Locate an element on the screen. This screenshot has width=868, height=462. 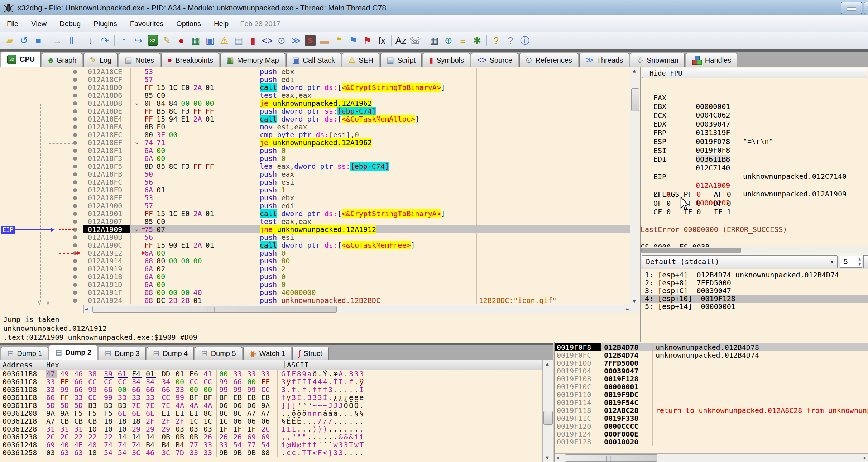
register-row-edx: EDX 0131319F "=\r\n" is located at coordinates (754, 115).